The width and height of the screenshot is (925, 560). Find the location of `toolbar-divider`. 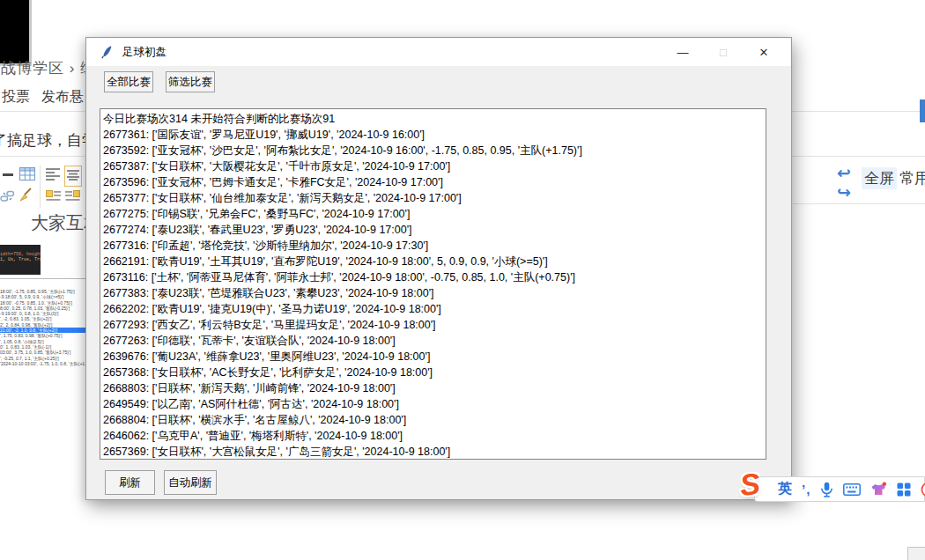

toolbar-divider is located at coordinates (41, 187).